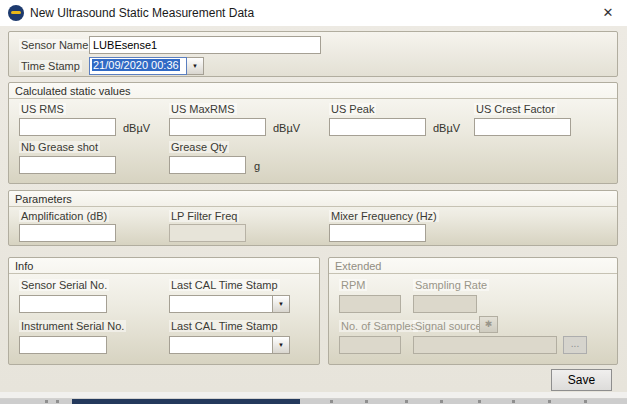  What do you see at coordinates (358, 266) in the screenshot?
I see `extended-group-title: Extended` at bounding box center [358, 266].